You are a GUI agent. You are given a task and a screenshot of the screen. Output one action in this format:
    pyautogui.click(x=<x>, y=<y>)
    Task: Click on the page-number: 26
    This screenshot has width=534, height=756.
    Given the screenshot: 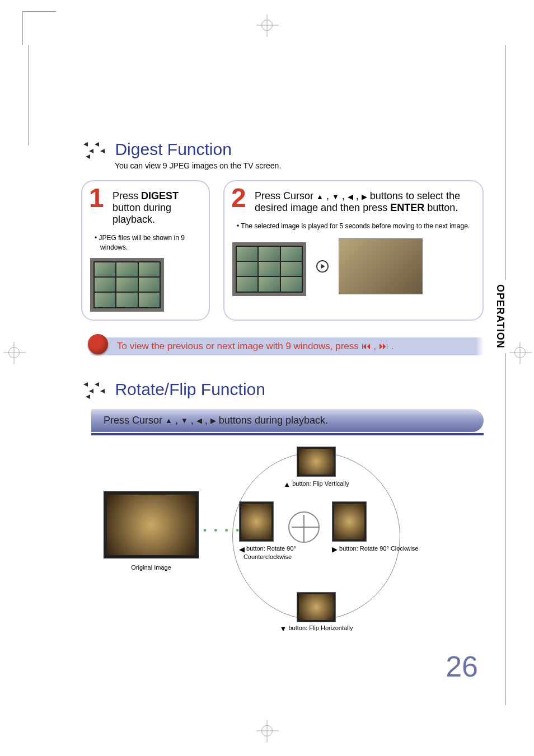 What is the action you would take?
    pyautogui.click(x=462, y=666)
    